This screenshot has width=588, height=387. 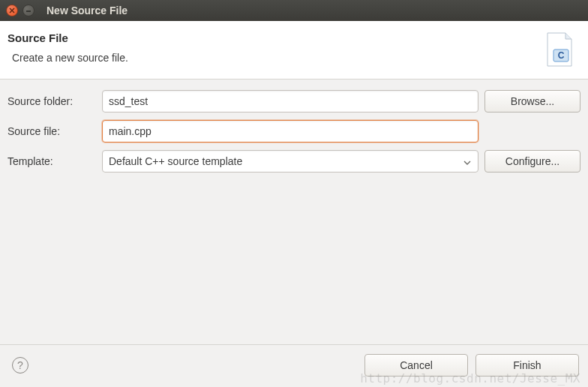 I want to click on page-subtitle: Create a new source file., so click(x=70, y=58).